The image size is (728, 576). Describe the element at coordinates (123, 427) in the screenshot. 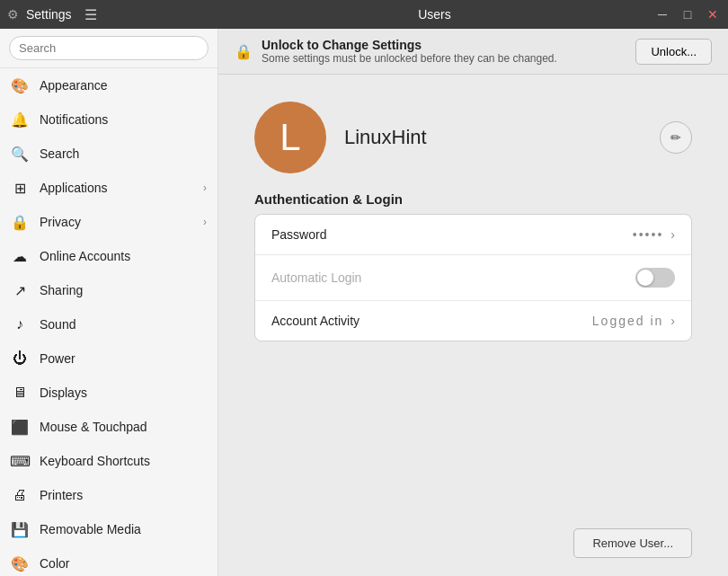

I see `sidebar-label-mouse-touchpad: Mouse & Touchpad` at that location.